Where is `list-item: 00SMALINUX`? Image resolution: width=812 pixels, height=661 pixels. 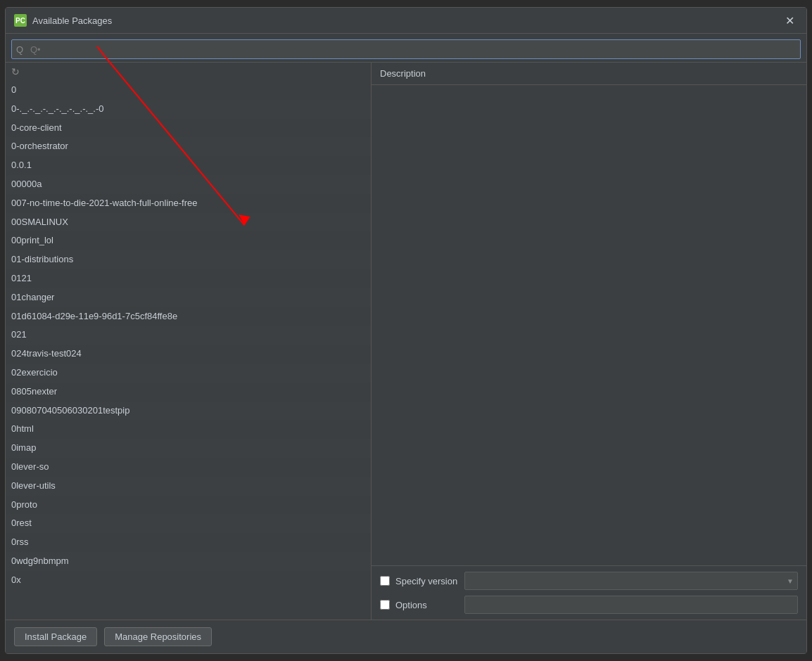 list-item: 00SMALINUX is located at coordinates (189, 222).